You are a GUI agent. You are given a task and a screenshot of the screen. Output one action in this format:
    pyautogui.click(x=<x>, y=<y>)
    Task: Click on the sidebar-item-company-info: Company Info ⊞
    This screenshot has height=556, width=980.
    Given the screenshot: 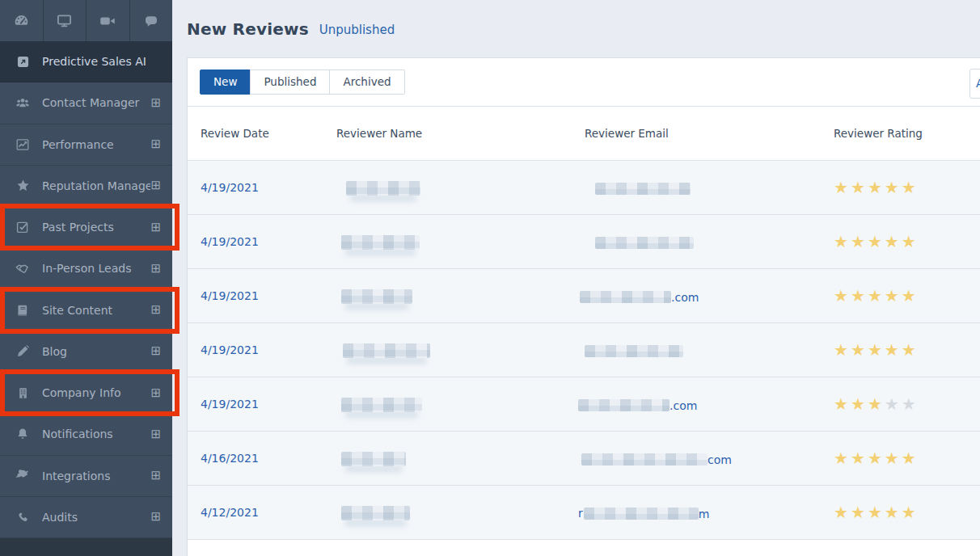 What is the action you would take?
    pyautogui.click(x=86, y=393)
    